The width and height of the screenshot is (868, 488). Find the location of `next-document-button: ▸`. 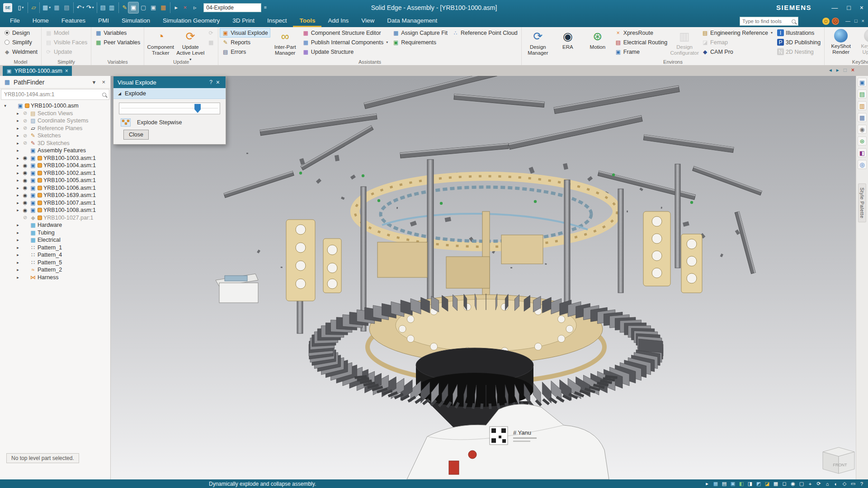

next-document-button: ▸ is located at coordinates (838, 70).